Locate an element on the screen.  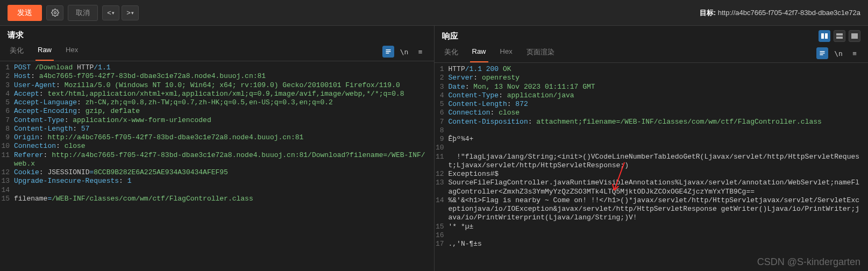
line-content: Content-Length: 57 is located at coordinates (224, 129).